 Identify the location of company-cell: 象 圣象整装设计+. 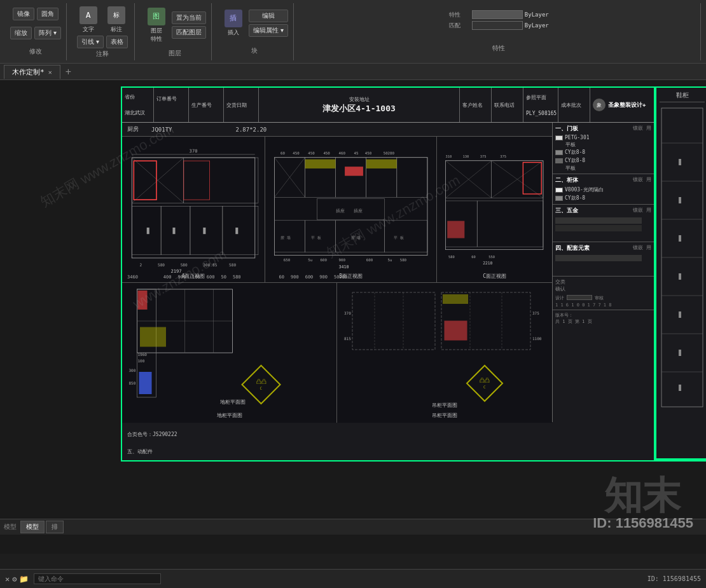
(622, 105).